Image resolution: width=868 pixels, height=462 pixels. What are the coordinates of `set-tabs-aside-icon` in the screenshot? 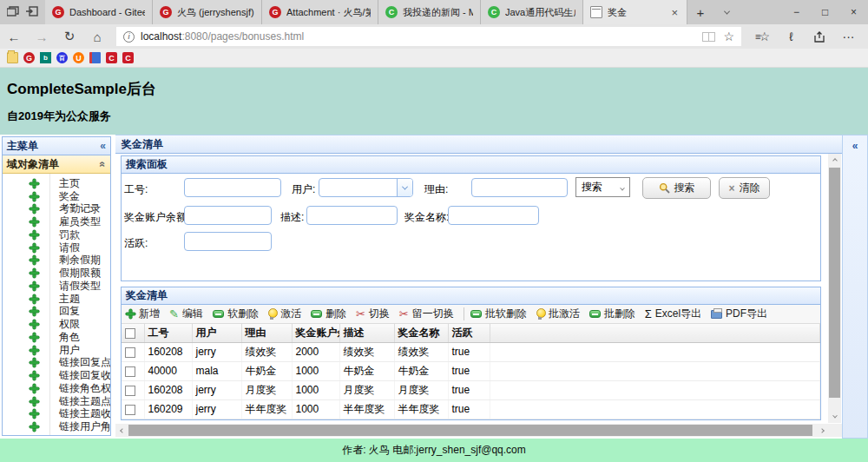 It's located at (13, 12).